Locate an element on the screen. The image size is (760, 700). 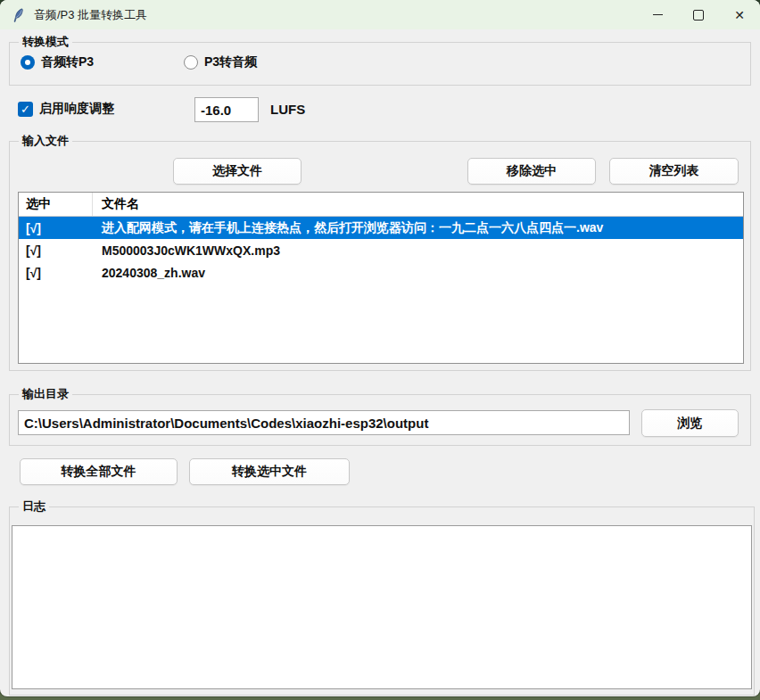
radio-audio-to-p3-label: 音频转P3 is located at coordinates (68, 62).